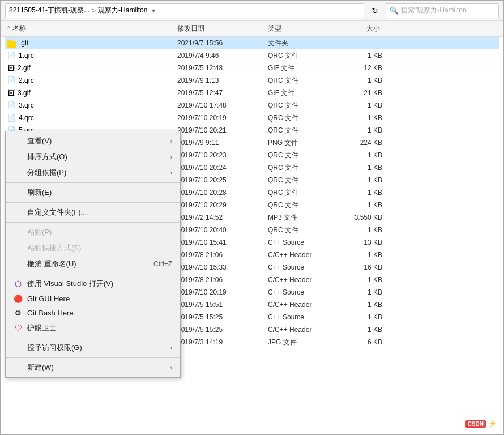 The height and width of the screenshot is (435, 504). What do you see at coordinates (92, 80) in the screenshot?
I see `file-name-cell: 📄2.qrc` at bounding box center [92, 80].